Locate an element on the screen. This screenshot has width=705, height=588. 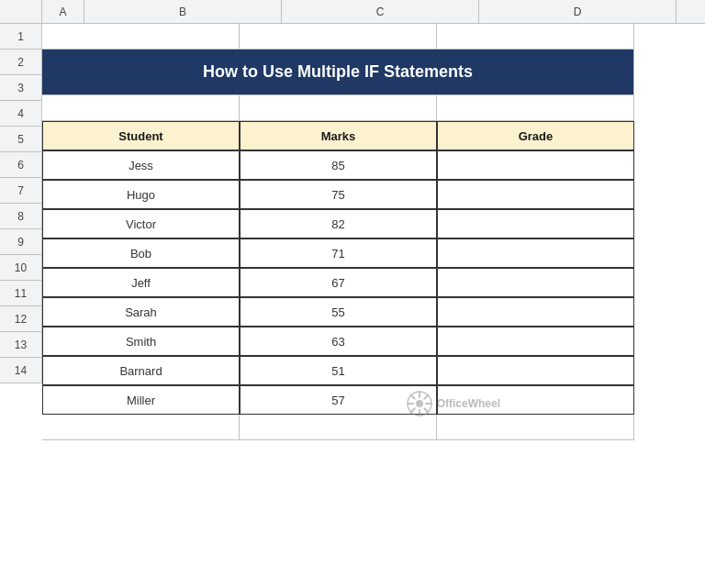
col-header-b: B is located at coordinates (184, 11).